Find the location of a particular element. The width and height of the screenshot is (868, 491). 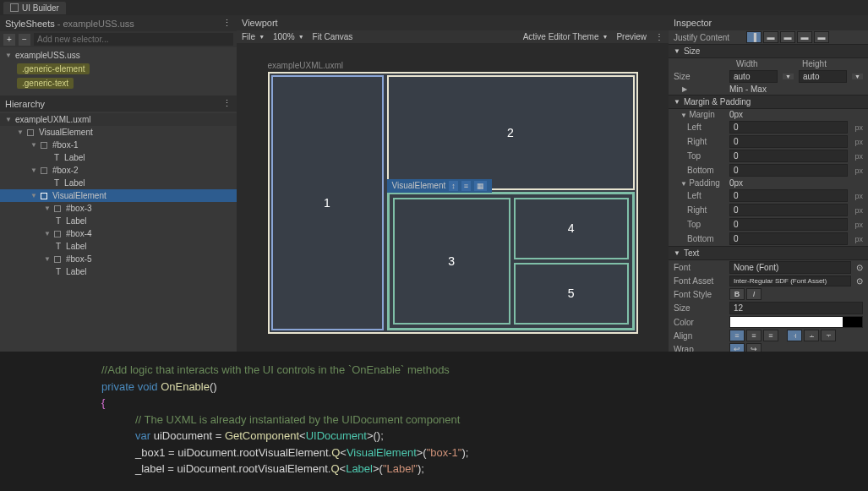

width-input is located at coordinates (754, 76).